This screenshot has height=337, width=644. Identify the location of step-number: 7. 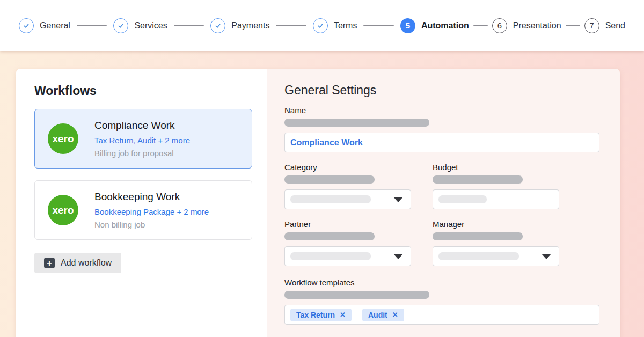
(591, 26).